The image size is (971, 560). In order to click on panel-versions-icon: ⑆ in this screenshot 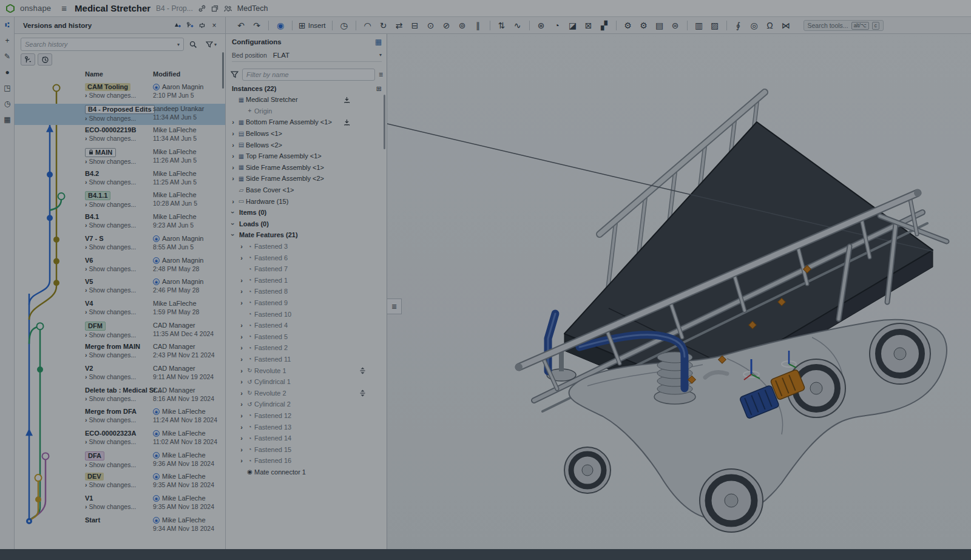, I will do `click(7, 25)`.